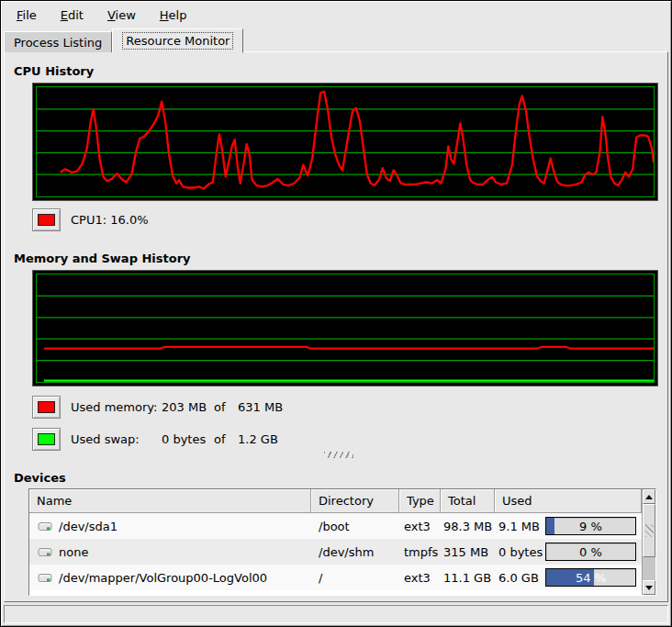 The width and height of the screenshot is (672, 627). I want to click on tab-label: Resource Monitor, so click(178, 40).